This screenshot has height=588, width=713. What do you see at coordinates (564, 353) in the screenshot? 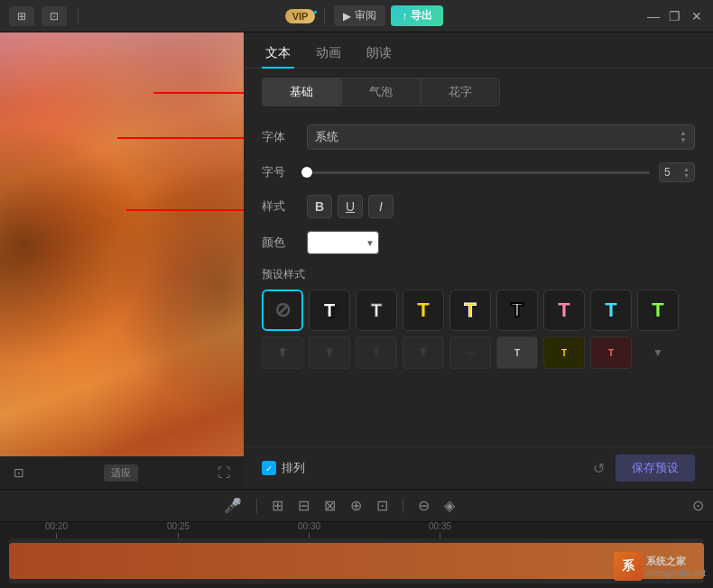
I see `preset-item-2-6: T` at bounding box center [564, 353].